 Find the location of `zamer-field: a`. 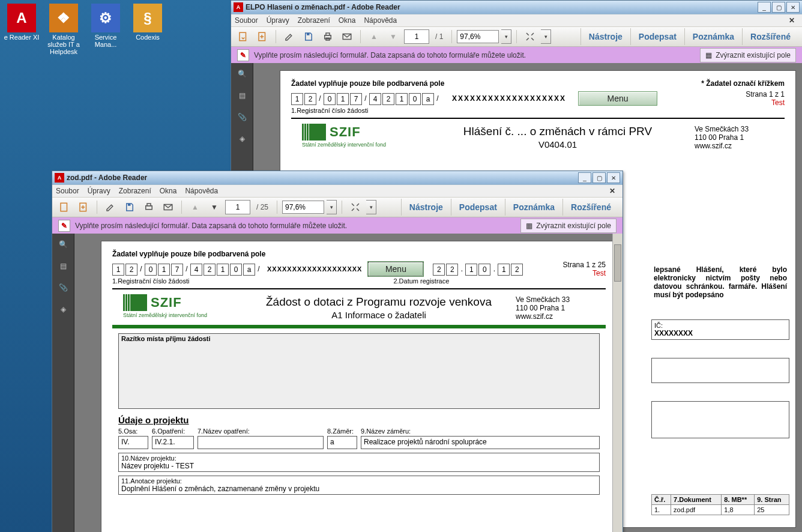

zamer-field: a is located at coordinates (342, 443).